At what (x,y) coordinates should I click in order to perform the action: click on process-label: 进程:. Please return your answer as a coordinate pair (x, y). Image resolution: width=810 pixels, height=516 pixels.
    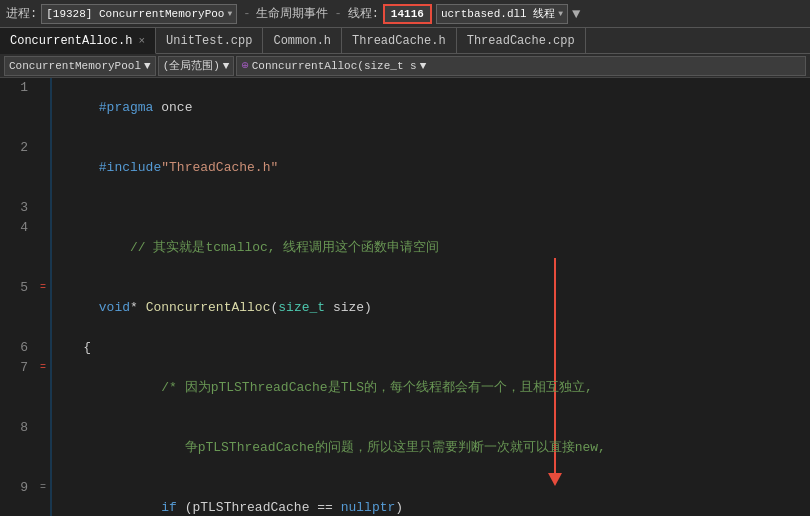
    Looking at the image, I should click on (22, 14).